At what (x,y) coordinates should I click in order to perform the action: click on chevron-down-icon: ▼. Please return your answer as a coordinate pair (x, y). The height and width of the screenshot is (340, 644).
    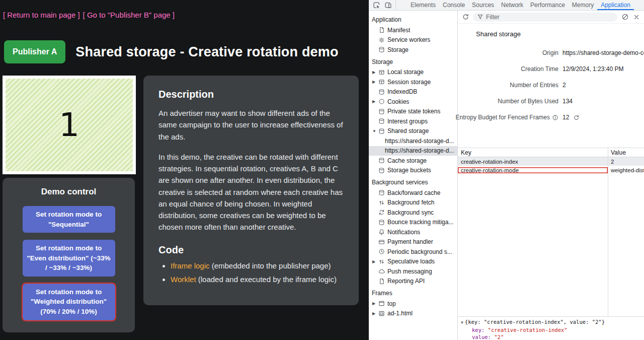
    Looking at the image, I should click on (375, 131).